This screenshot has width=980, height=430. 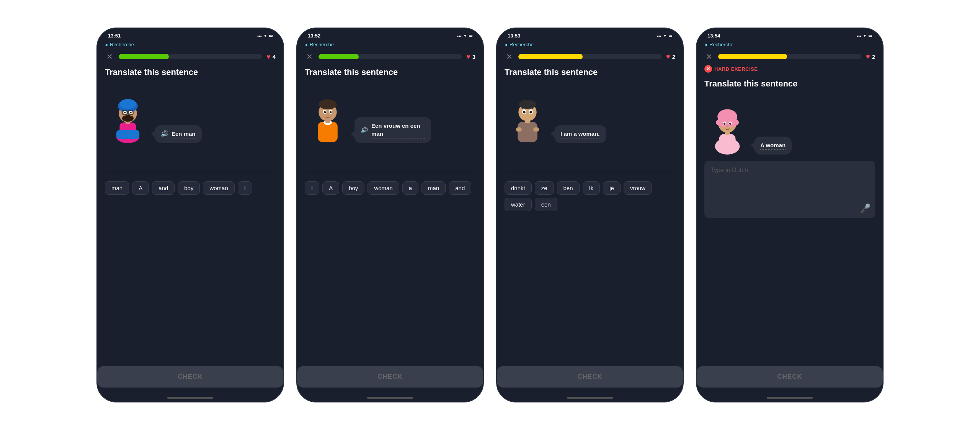 I want to click on chip-water-3: water, so click(x=518, y=204).